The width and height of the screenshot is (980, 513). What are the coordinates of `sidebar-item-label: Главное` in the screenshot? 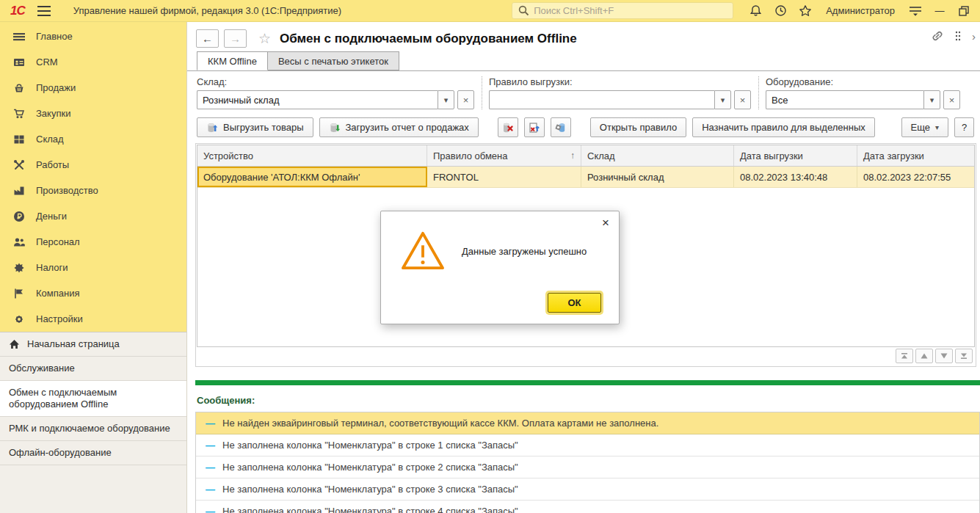 It's located at (54, 37).